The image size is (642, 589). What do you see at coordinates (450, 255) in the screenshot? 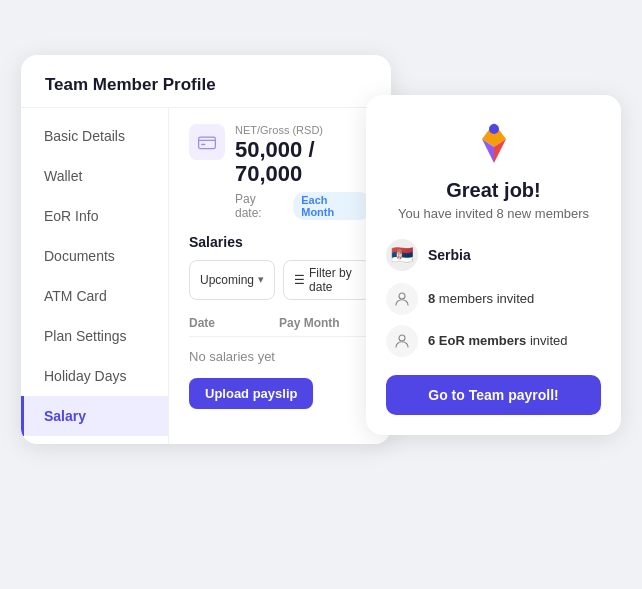
I see `country-name: Serbia` at bounding box center [450, 255].